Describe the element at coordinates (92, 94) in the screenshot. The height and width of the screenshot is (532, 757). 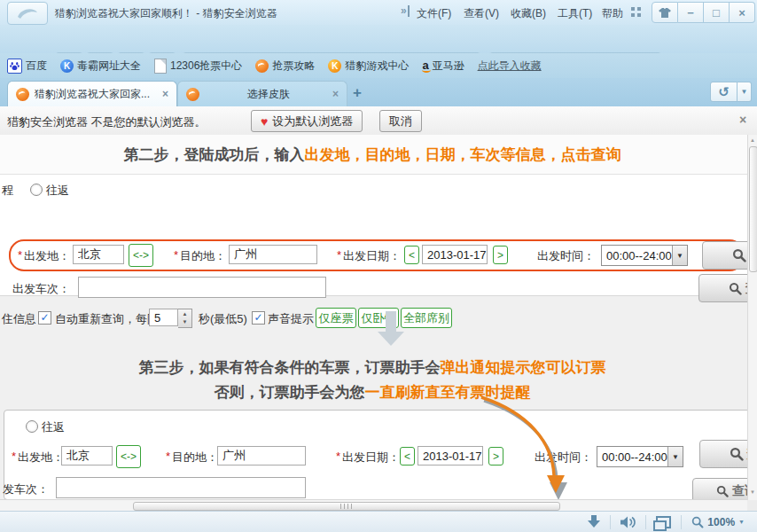
I see `tab-home: 猎豹浏览器祝大家回家... ×` at that location.